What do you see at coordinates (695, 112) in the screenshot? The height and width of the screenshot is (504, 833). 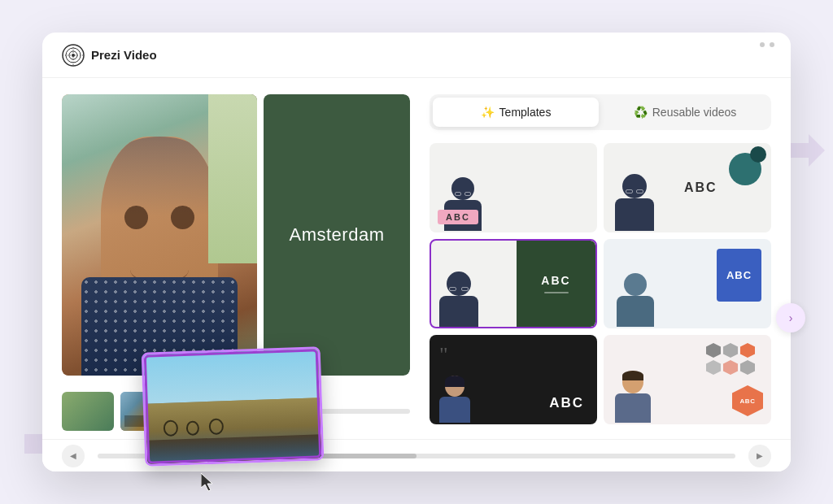 I see `tab-reusable-label: Reusable videos` at bounding box center [695, 112].